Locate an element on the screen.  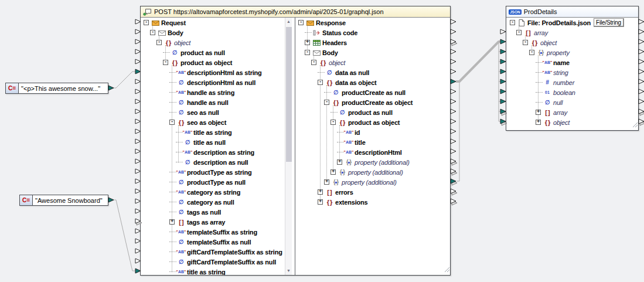
constant2-to-title is located at coordinates (125, 236).